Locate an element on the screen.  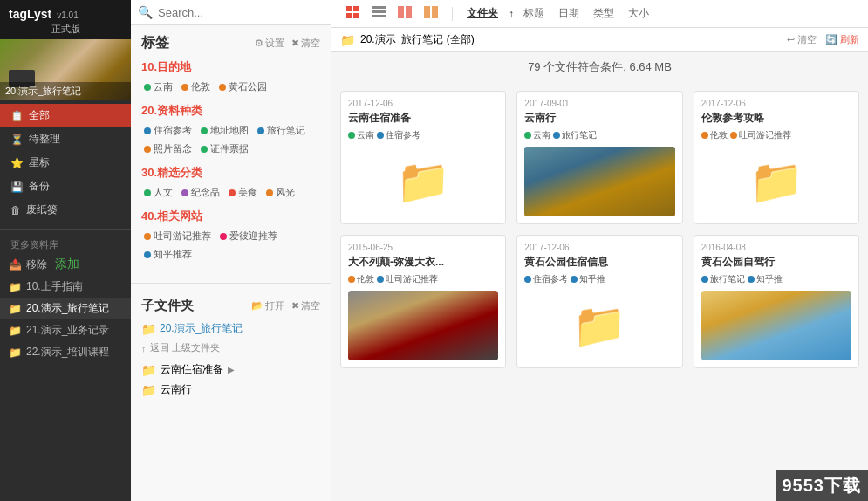
search-input is located at coordinates (241, 12).